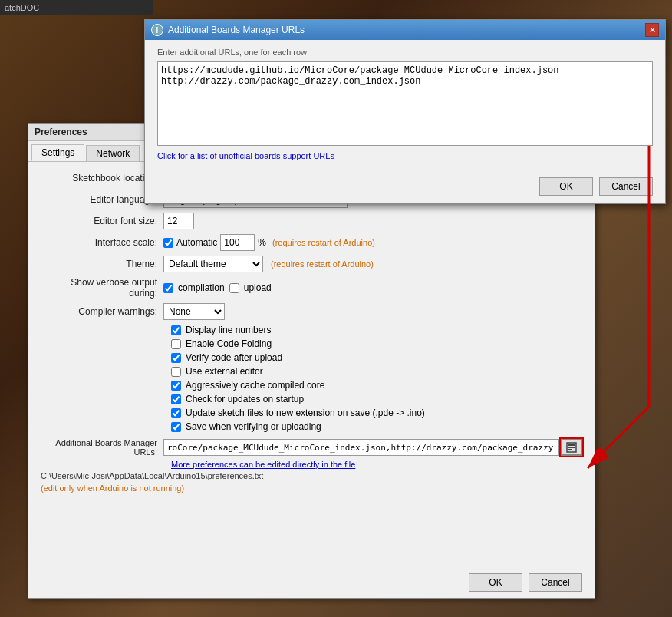 This screenshot has width=672, height=617. I want to click on verbose-label: Show verbose output during:, so click(102, 288).